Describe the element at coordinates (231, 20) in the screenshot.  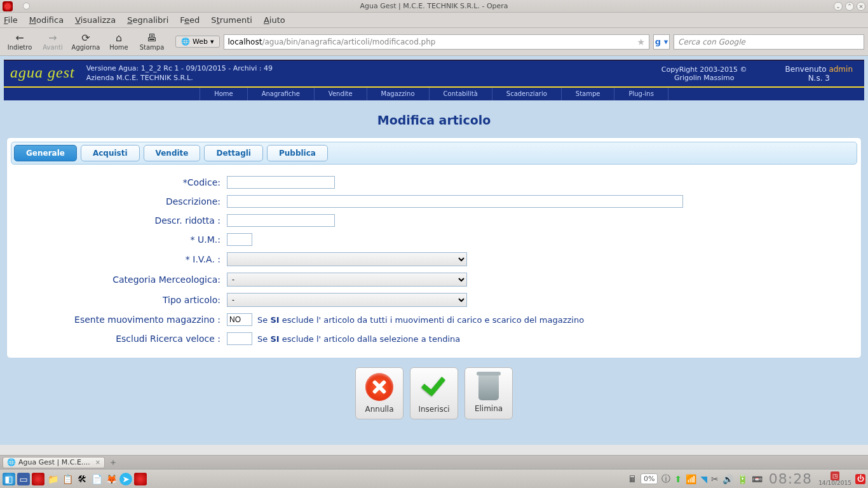
I see `menu-strumenti: Strumenti` at that location.